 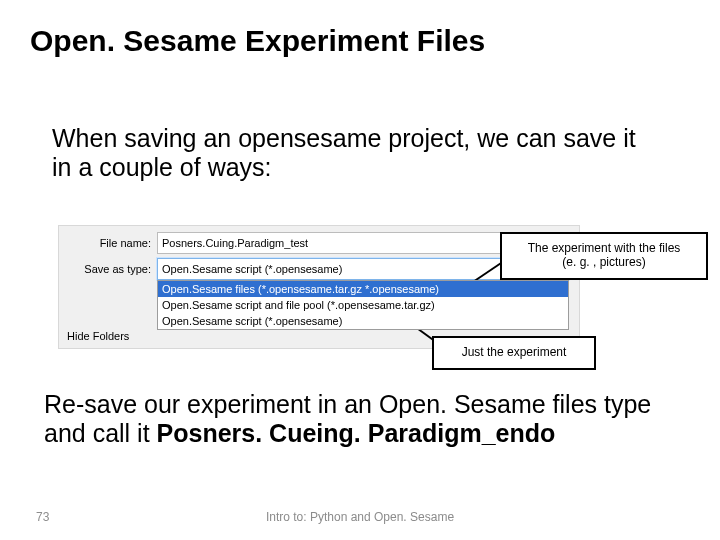 I want to click on callout-text: The experiment with the files, so click(x=604, y=248).